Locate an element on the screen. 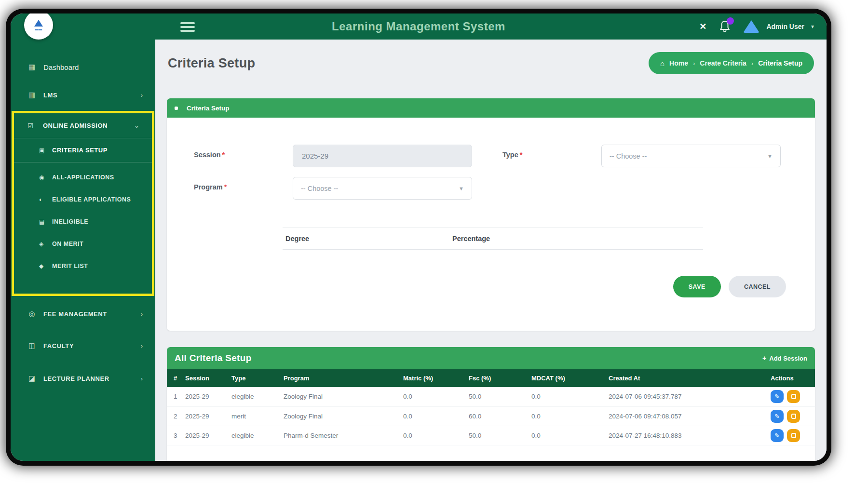  program-label: Program* is located at coordinates (243, 188).